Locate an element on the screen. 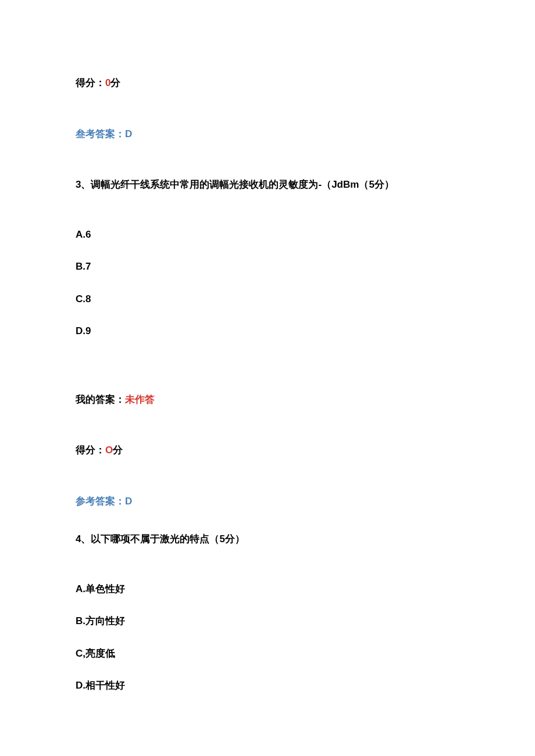 Image resolution: width=535 pixels, height=756 pixels. q3-reference-answer: 参考答案：D is located at coordinates (268, 501).